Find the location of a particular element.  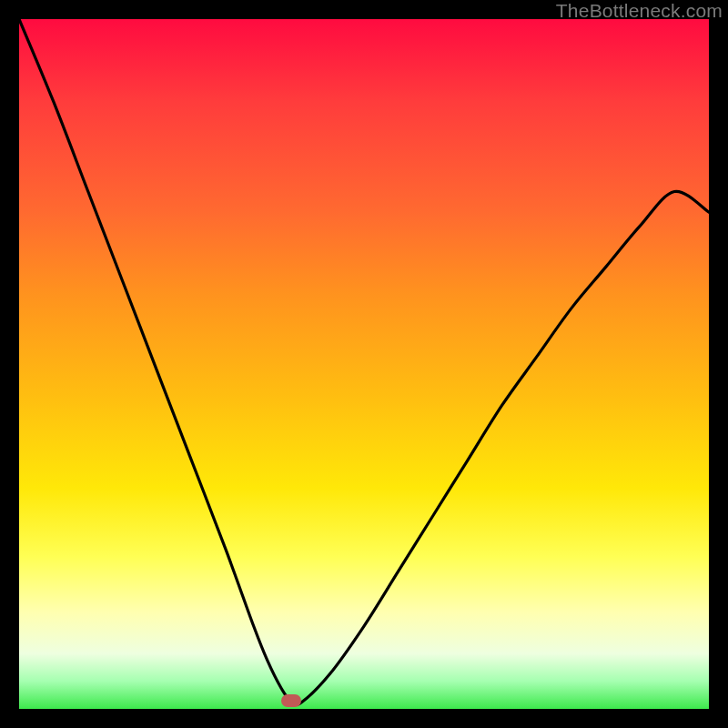

watermark-text: TheBottleneck.com is located at coordinates (639, 11).